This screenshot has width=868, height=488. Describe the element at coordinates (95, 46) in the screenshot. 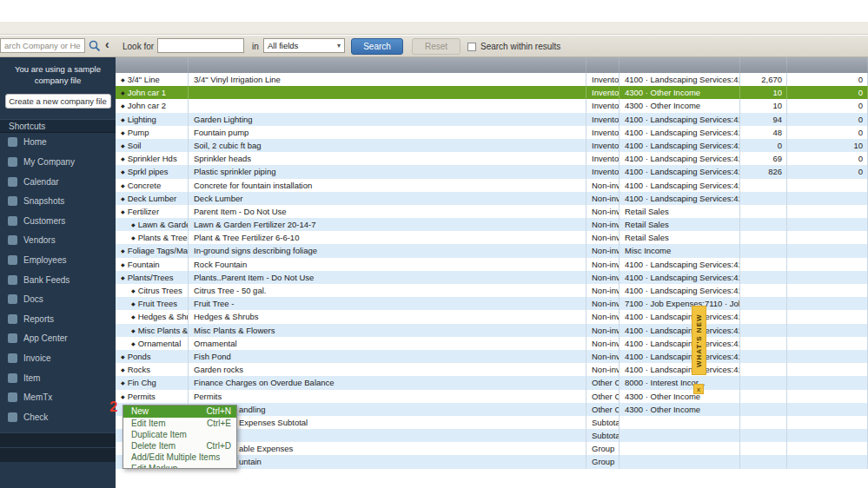

I see `search-icon` at that location.